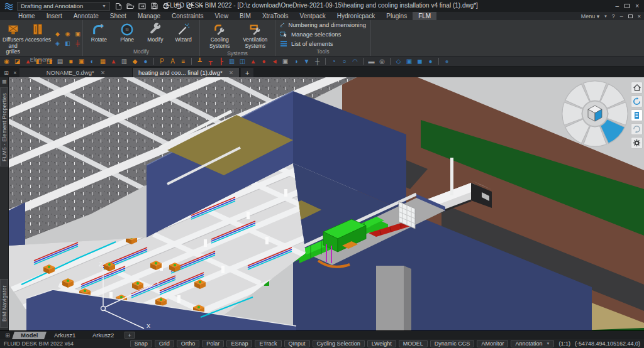 The height and width of the screenshot is (348, 644). What do you see at coordinates (268, 344) in the screenshot?
I see `status-toggle: ETrack` at bounding box center [268, 344].